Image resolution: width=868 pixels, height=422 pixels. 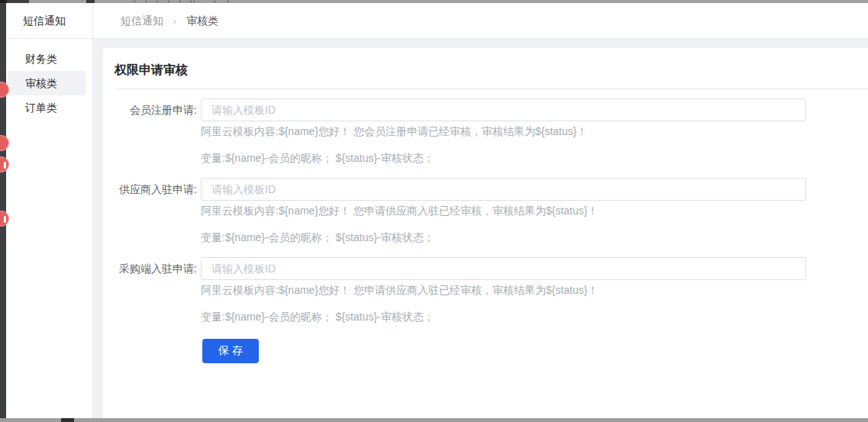 What do you see at coordinates (492, 89) in the screenshot?
I see `title-divider` at bounding box center [492, 89].